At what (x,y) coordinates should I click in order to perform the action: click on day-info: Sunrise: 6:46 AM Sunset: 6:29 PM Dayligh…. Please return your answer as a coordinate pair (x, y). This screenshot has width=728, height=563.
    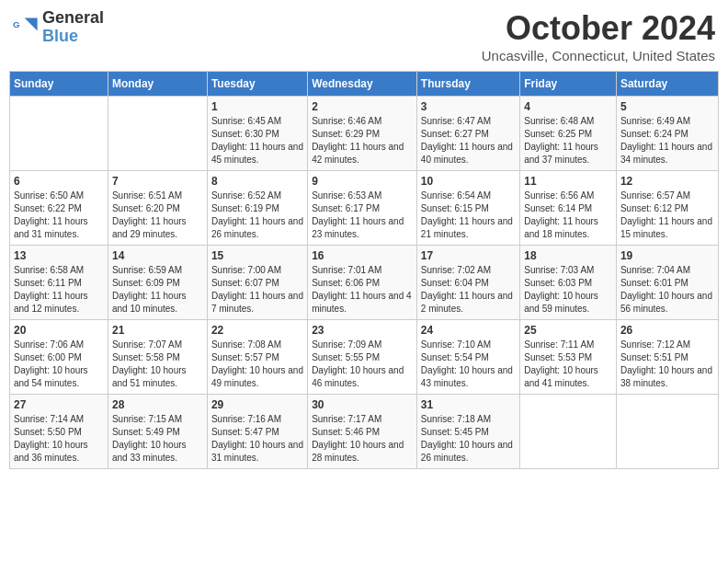
    Looking at the image, I should click on (362, 141).